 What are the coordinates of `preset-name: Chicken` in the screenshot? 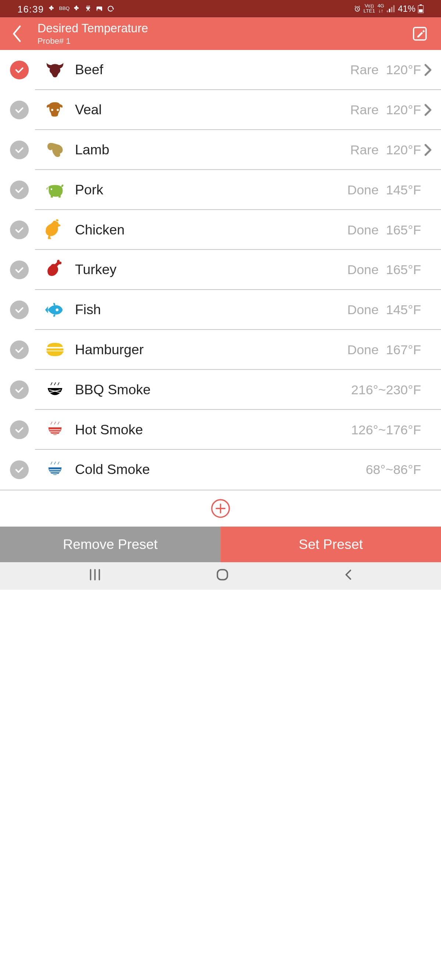 It's located at (211, 230).